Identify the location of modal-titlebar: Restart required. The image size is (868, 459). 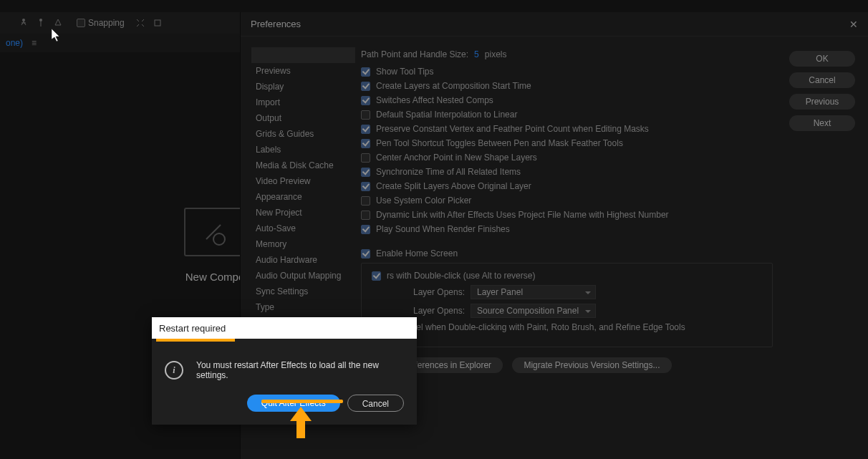
(284, 328).